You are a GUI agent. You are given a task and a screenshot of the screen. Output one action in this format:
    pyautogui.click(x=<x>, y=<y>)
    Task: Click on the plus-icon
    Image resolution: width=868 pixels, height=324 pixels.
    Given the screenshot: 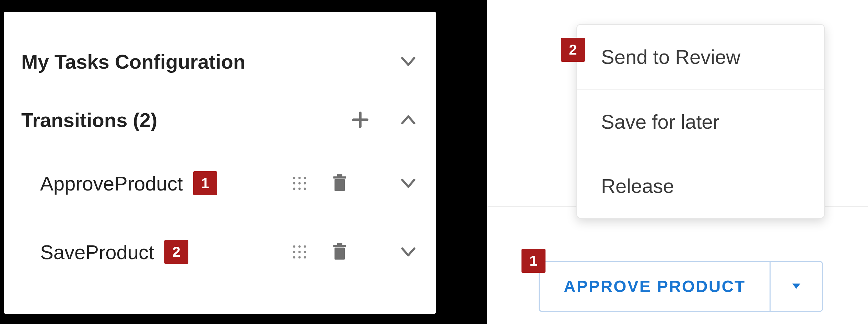 What is the action you would take?
    pyautogui.click(x=360, y=120)
    